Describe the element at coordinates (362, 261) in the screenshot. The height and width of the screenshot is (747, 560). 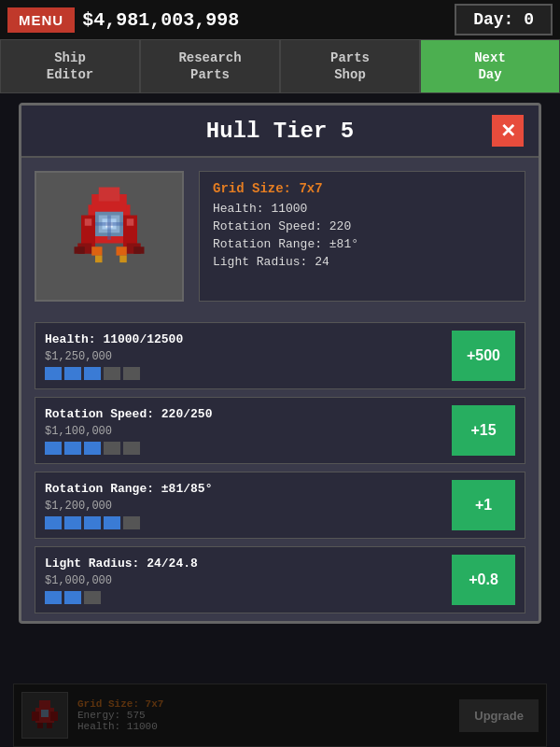
I see `stat-light-radius: Light Radius: 24` at that location.